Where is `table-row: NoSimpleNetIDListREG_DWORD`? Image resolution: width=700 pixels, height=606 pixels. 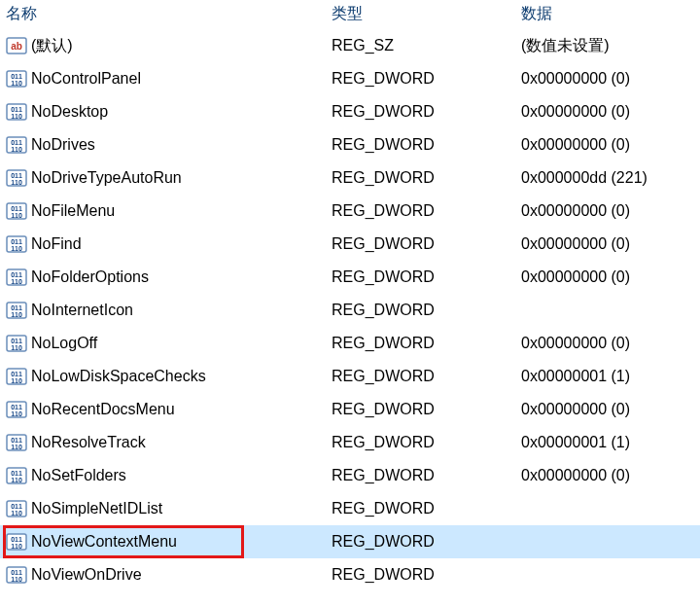
table-row: NoSimpleNetIDListREG_DWORD is located at coordinates (350, 509).